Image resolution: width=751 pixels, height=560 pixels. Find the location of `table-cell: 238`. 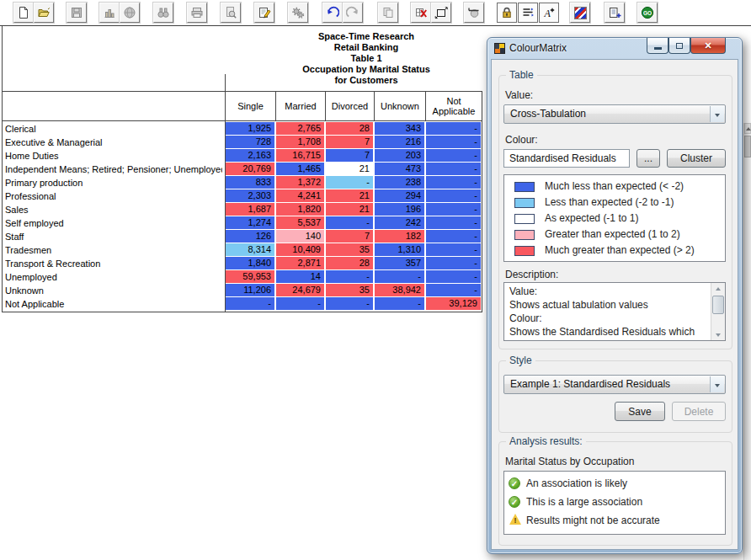

table-cell: 238 is located at coordinates (399, 182).